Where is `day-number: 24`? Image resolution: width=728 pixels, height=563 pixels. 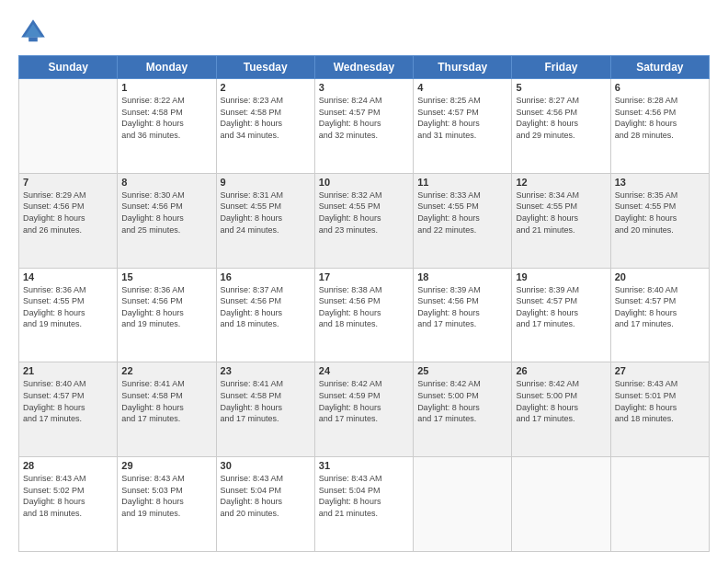 day-number: 24 is located at coordinates (364, 371).